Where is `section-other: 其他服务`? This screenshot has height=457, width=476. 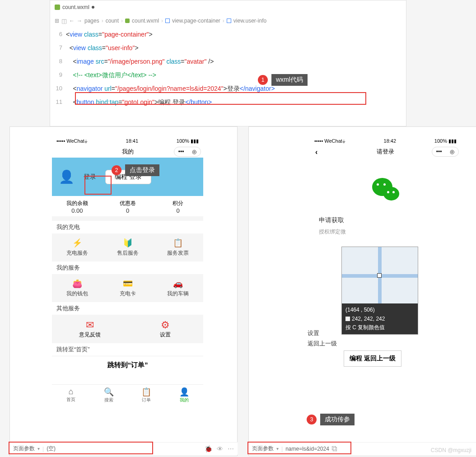 section-other: 其他服务 is located at coordinates (127, 308).